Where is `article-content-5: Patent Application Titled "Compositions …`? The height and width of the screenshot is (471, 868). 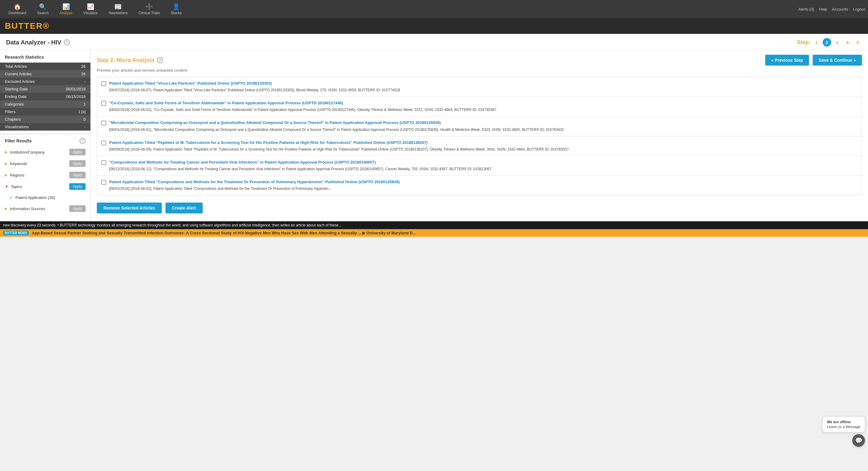 article-content-5: Patent Application Titled "Compositions … is located at coordinates (255, 185).